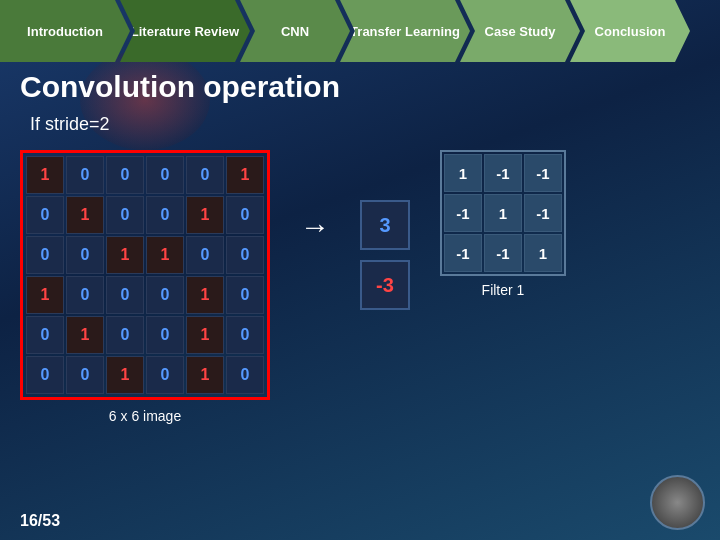 Image resolution: width=720 pixels, height=540 pixels. What do you see at coordinates (405, 32) in the screenshot?
I see `nav-label-transfer: Transfer Learning` at bounding box center [405, 32].